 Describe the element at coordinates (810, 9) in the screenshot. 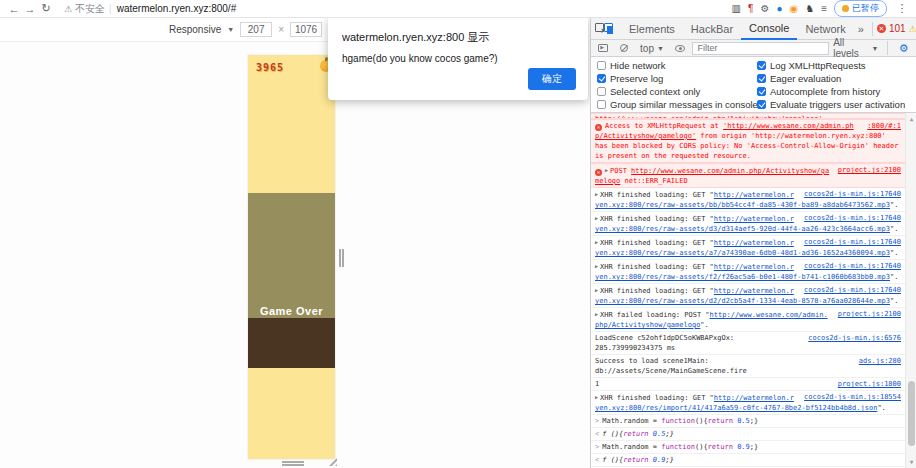

I see `dark-ext-icon: ♞` at that location.